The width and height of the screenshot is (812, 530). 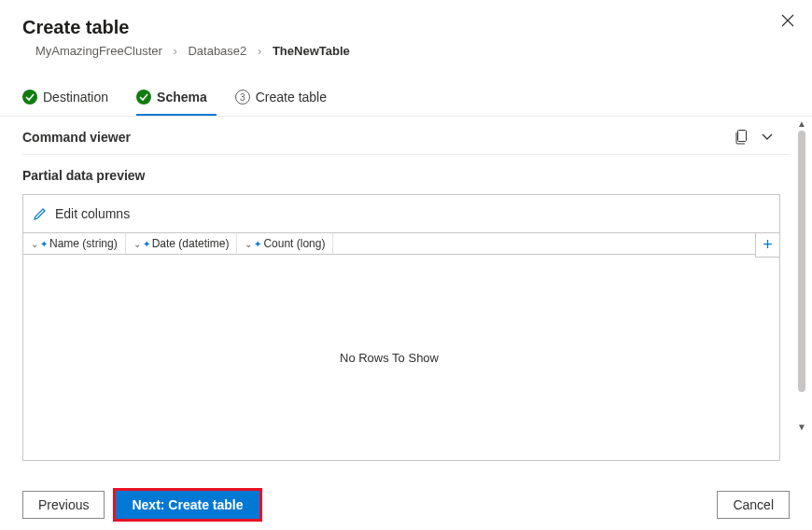 What do you see at coordinates (406, 97) in the screenshot?
I see `wizard-steps: Destination Schema 3 Create table` at bounding box center [406, 97].